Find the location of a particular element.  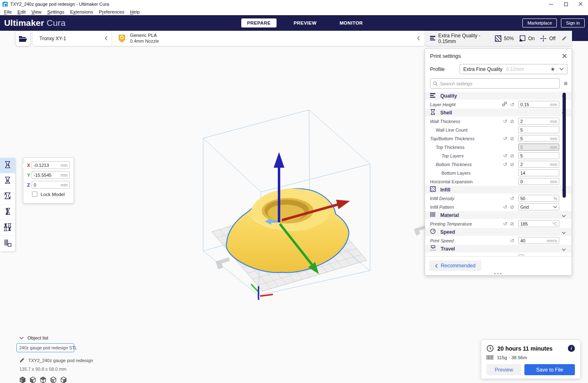

setting-value-field: 0mm is located at coordinates (539, 181).